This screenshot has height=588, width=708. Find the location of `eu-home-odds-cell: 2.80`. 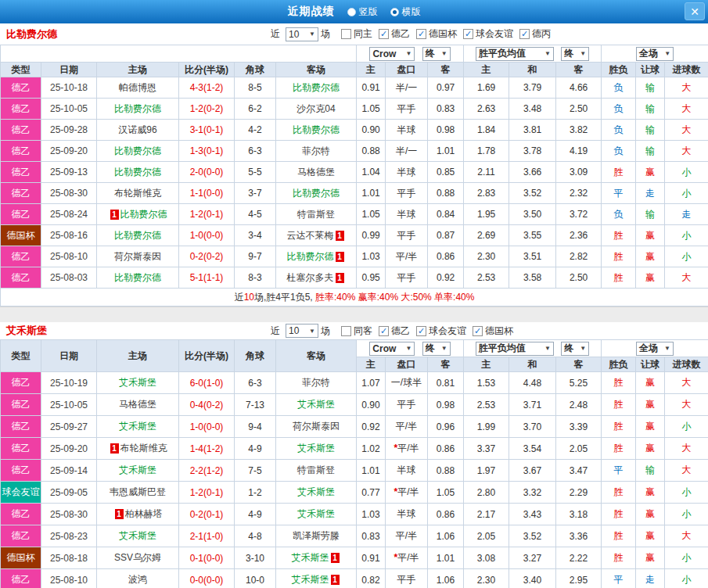

eu-home-odds-cell: 2.80 is located at coordinates (487, 493).